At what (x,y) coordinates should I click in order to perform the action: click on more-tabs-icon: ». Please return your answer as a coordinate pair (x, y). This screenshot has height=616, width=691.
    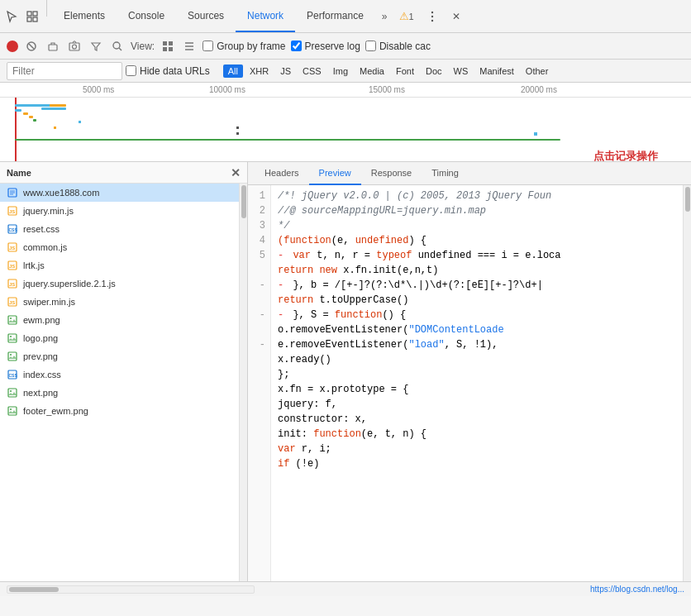
    Looking at the image, I should click on (385, 17).